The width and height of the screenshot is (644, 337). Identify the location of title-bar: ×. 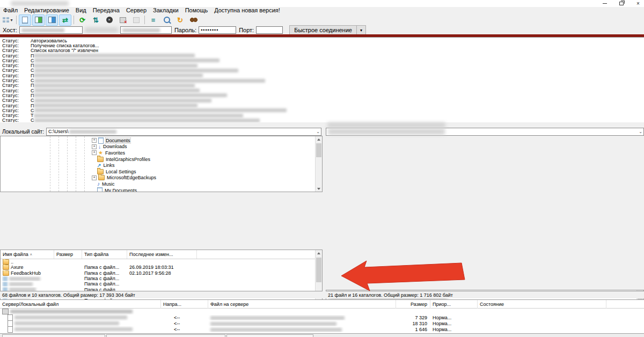
(322, 3).